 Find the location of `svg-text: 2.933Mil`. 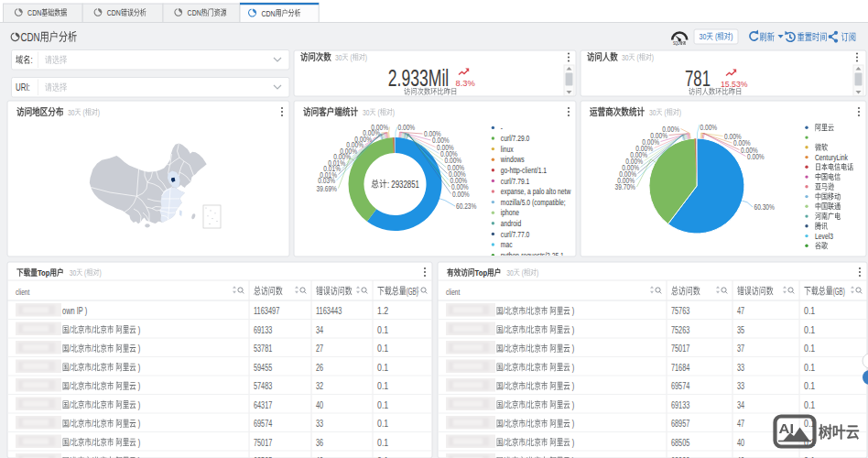

svg-text: 2.933Mil is located at coordinates (419, 78).